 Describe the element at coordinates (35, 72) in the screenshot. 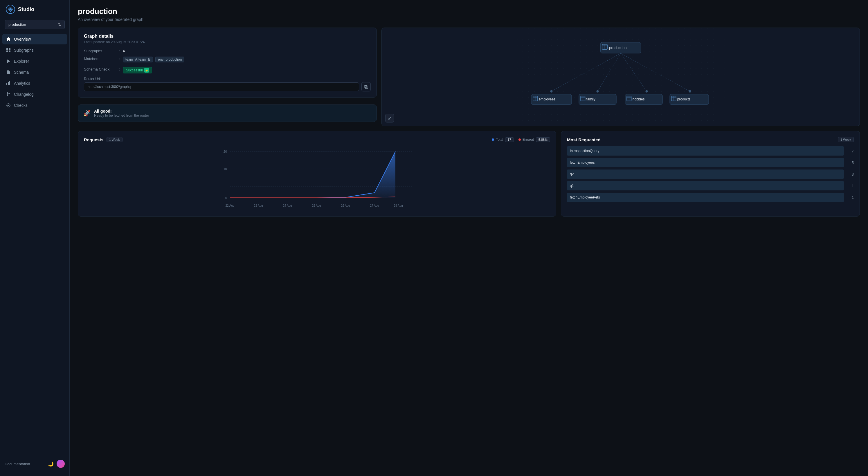

I see `sidebar-item-schema: Schema` at that location.